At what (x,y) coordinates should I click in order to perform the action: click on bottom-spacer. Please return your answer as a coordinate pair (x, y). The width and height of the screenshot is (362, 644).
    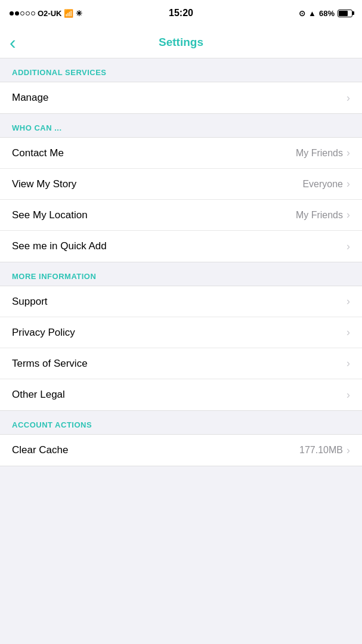
    Looking at the image, I should click on (181, 475).